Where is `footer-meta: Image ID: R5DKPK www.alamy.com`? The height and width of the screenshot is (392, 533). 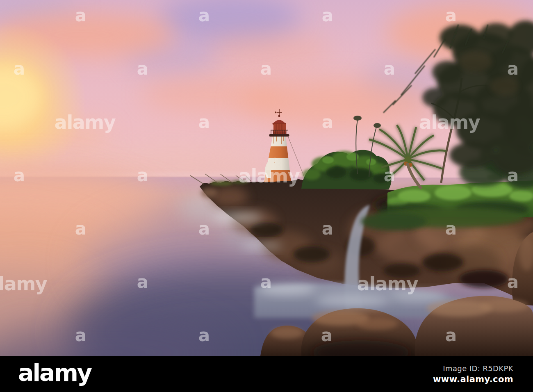 footer-meta: Image ID: R5DKPK www.alamy.com is located at coordinates (473, 374).